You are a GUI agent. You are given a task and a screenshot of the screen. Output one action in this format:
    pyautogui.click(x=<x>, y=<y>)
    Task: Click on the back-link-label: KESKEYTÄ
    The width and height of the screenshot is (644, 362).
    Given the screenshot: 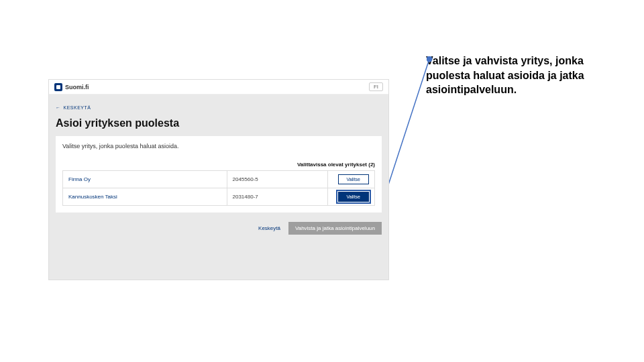 What is the action you would take?
    pyautogui.click(x=78, y=107)
    